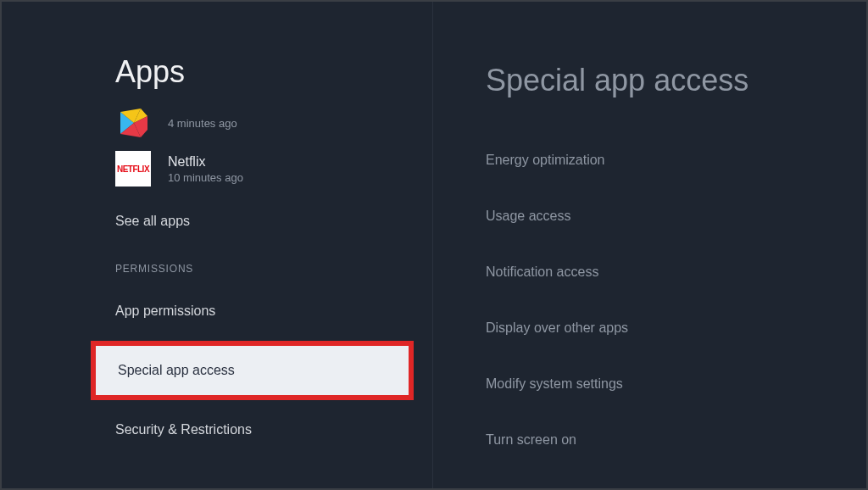  Describe the element at coordinates (203, 124) in the screenshot. I see `app-time: 4 minutes ago` at that location.